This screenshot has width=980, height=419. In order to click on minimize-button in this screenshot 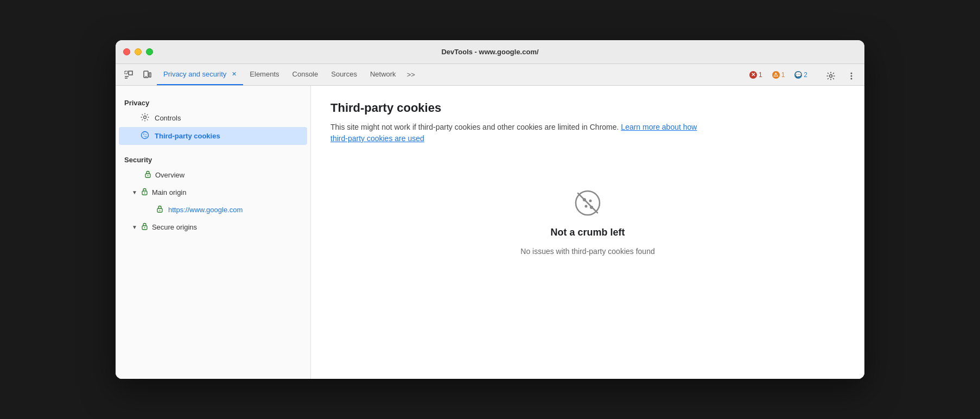, I will do `click(138, 52)`.